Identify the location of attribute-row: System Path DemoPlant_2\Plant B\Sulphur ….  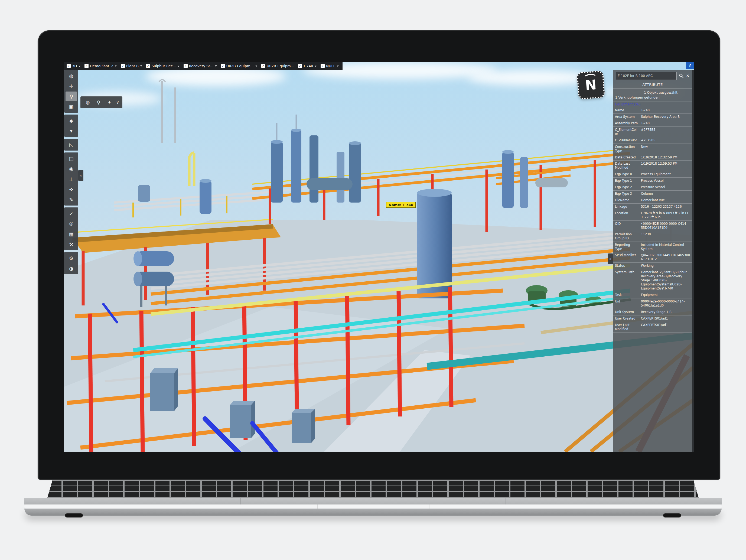
(653, 281).